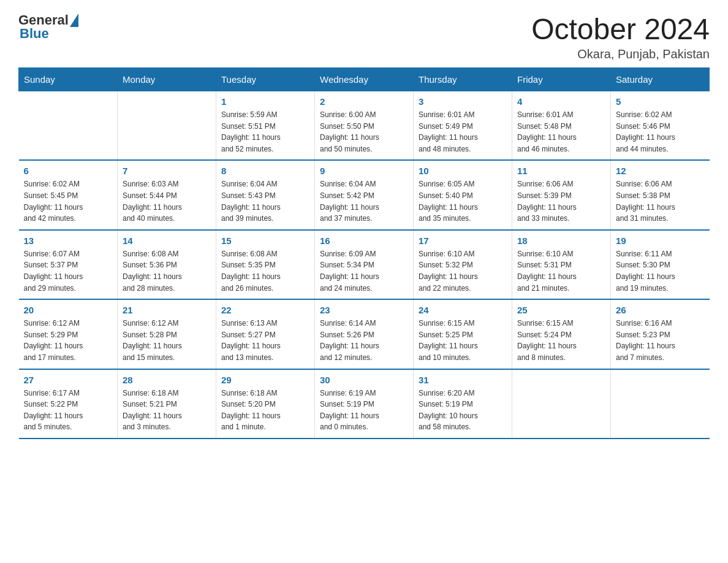 Image resolution: width=728 pixels, height=563 pixels. Describe the element at coordinates (265, 132) in the screenshot. I see `day-info: Sunrise: 5:59 AM Sunset: 5:51 PM Dayligh…` at that location.